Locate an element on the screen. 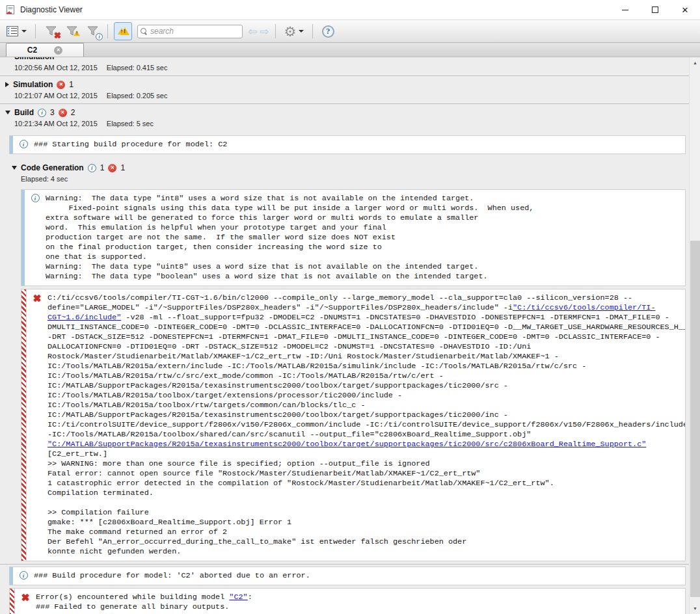  close-icon: ✕ is located at coordinates (686, 10).